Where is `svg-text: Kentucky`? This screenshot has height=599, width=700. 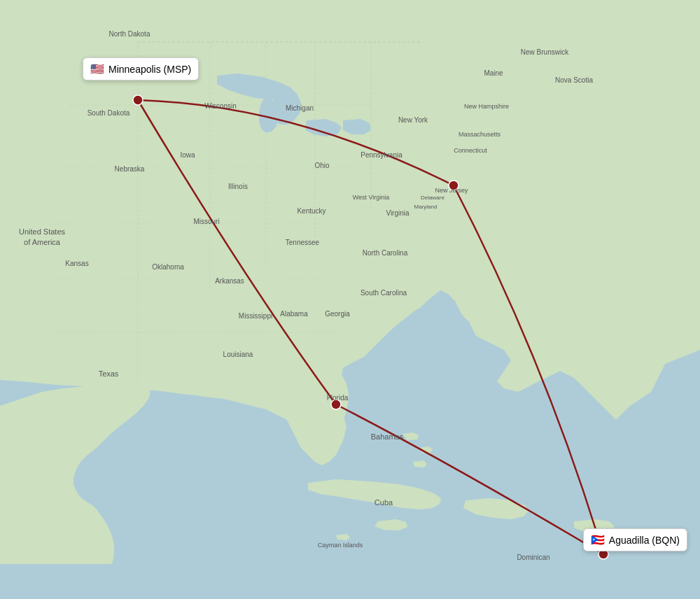
svg-text: Kentucky is located at coordinates (311, 211).